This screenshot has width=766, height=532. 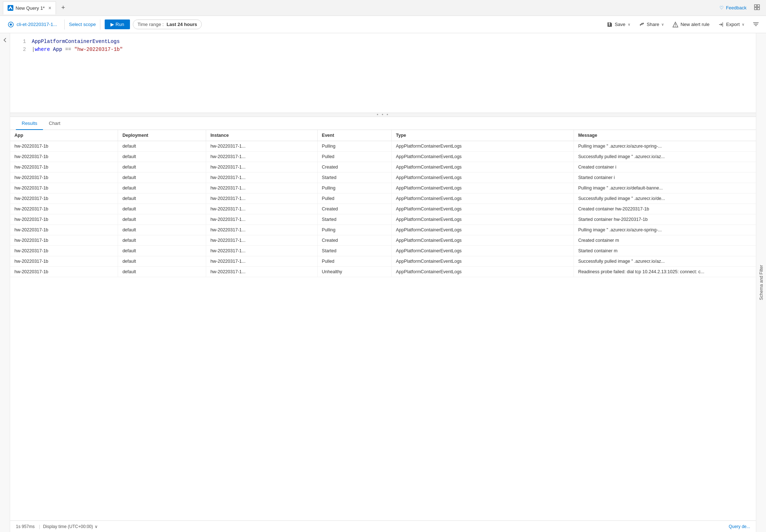 I want to click on where-keyword: where, so click(x=42, y=49).